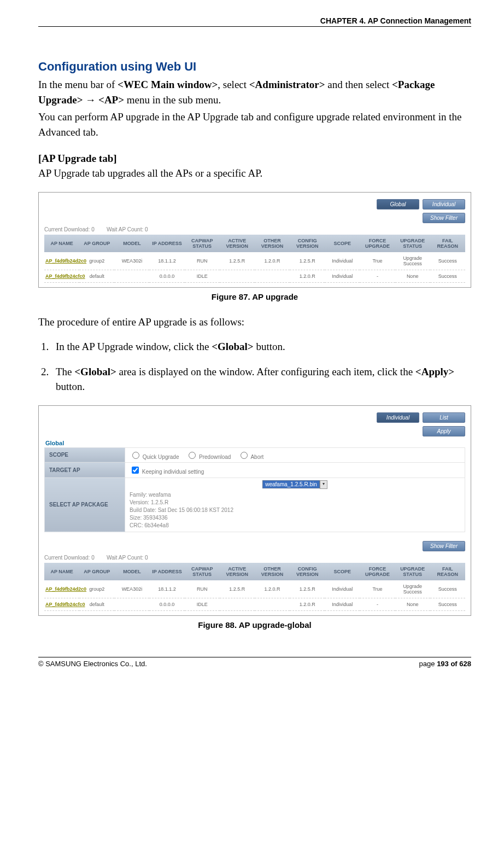 The image size is (504, 856). I want to click on target-ap-label: TARGET AP, so click(85, 470).